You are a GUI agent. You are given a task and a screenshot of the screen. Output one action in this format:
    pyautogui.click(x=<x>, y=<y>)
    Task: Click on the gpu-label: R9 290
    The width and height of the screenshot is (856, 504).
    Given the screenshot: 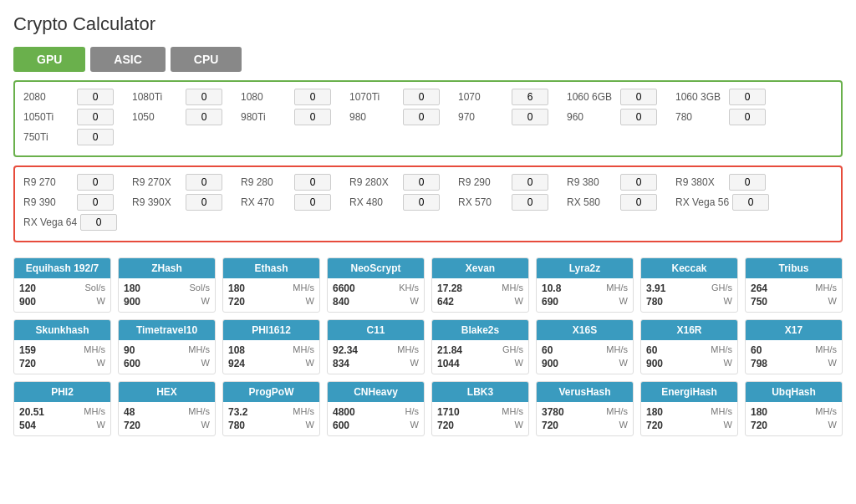 What is the action you would take?
    pyautogui.click(x=483, y=182)
    